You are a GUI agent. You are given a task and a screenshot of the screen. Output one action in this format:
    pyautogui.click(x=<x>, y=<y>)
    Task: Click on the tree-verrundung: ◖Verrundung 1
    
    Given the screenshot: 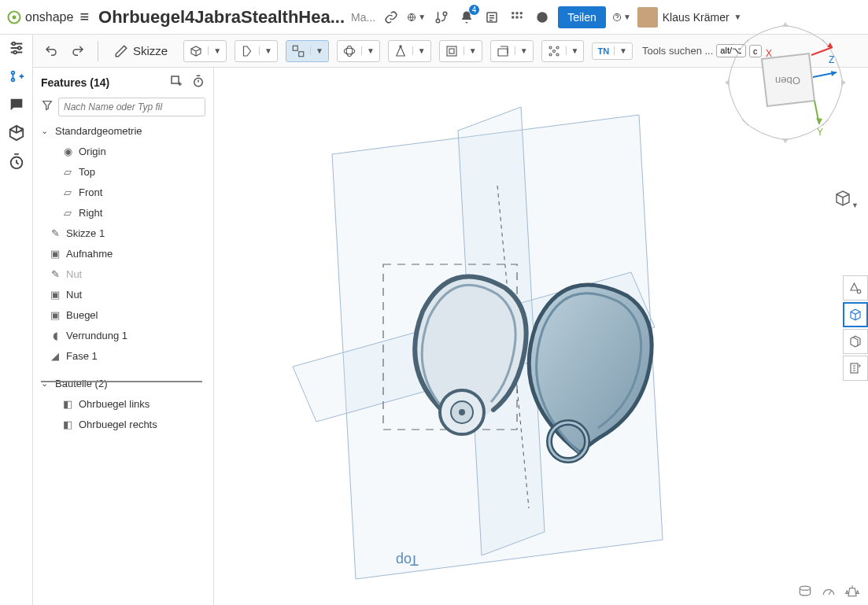 What is the action you would take?
    pyautogui.click(x=123, y=335)
    